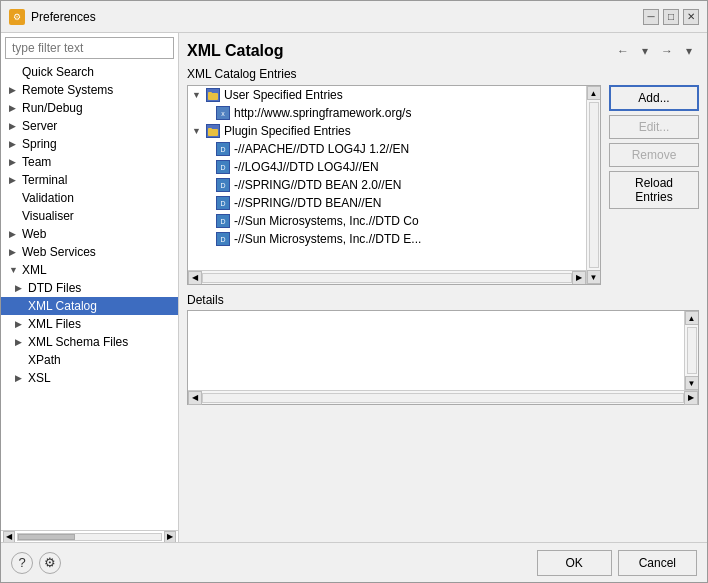 The image size is (708, 583). Describe the element at coordinates (387, 239) in the screenshot. I see `dtd-sun2-entry: D -//Sun Microsystems, Inc.//DTD E...` at that location.